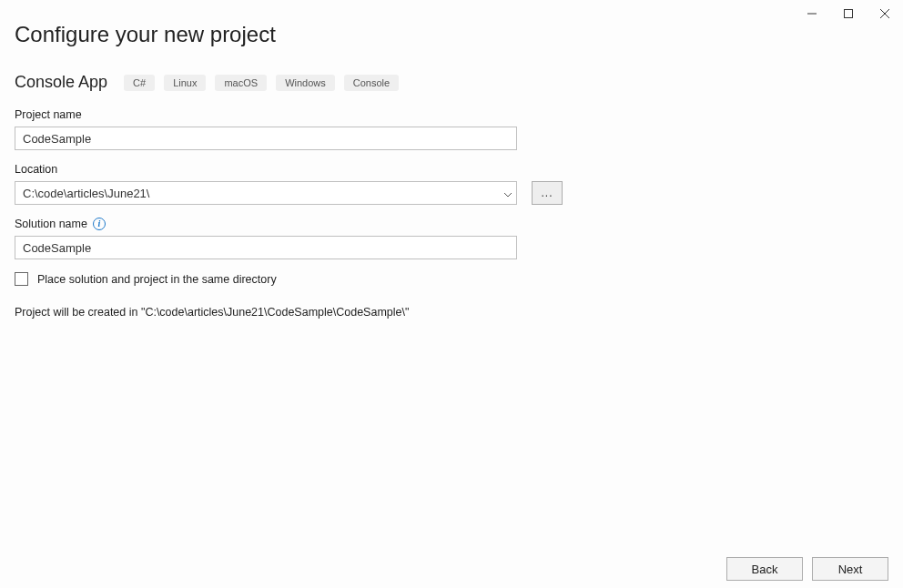 Image resolution: width=903 pixels, height=588 pixels. Describe the element at coordinates (266, 248) in the screenshot. I see `solution-name-input` at that location.